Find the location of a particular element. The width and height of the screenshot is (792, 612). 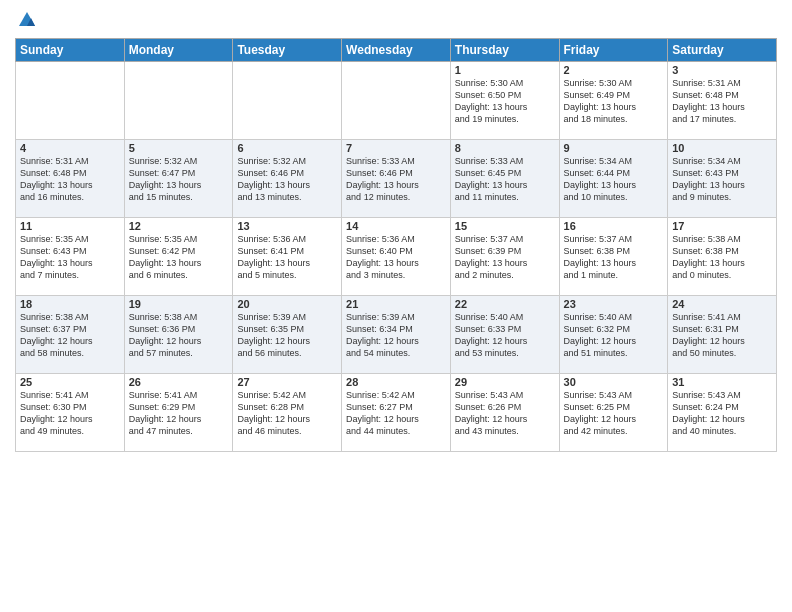

calendar-cell: 22Sunrise: 5:40 AM Sunset: 6:33 PM Dayli… is located at coordinates (504, 335).